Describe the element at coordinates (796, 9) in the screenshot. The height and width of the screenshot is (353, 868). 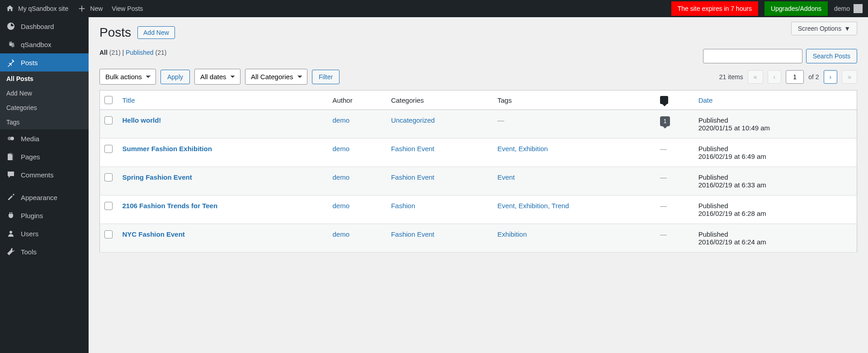
I see `upgrades-link: Upgrades/Addons` at that location.